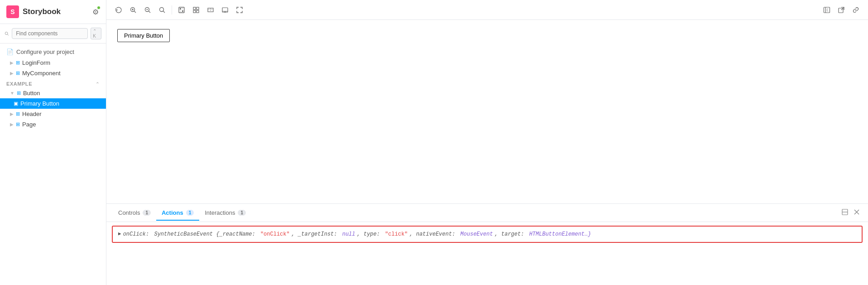 This screenshot has height=285, width=868. I want to click on settings-badge, so click(99, 8).